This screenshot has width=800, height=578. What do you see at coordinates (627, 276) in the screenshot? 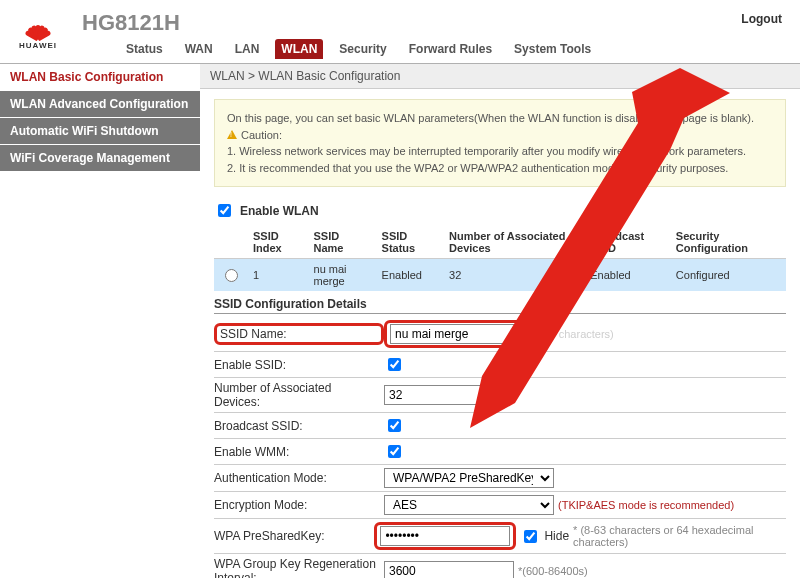
I see `cell-ssid-broadcast: Enabled` at bounding box center [627, 276].